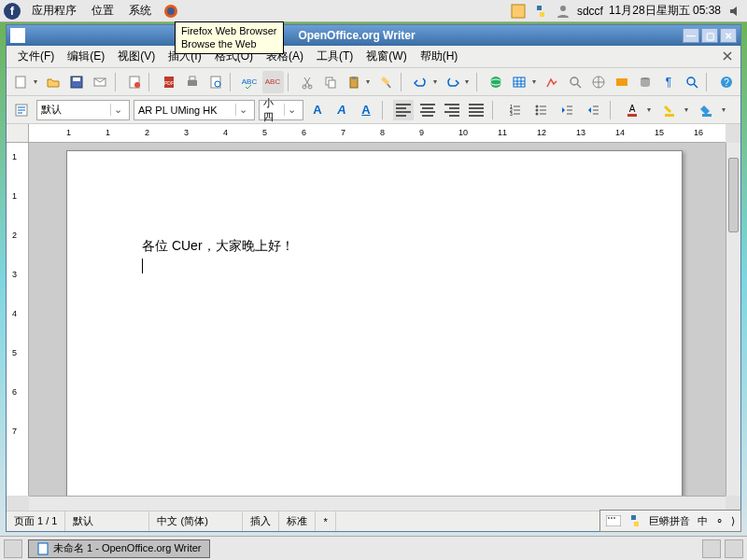 Image resolution: width=747 pixels, height=560 pixels. What do you see at coordinates (707, 110) in the screenshot?
I see `bgcolor-button` at bounding box center [707, 110].